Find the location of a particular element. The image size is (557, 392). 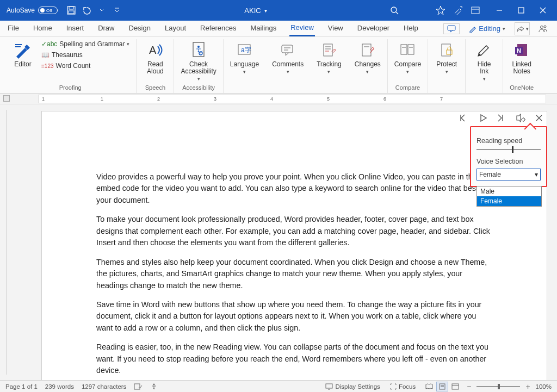

changes-button: Changes ▾ is located at coordinates (368, 58).